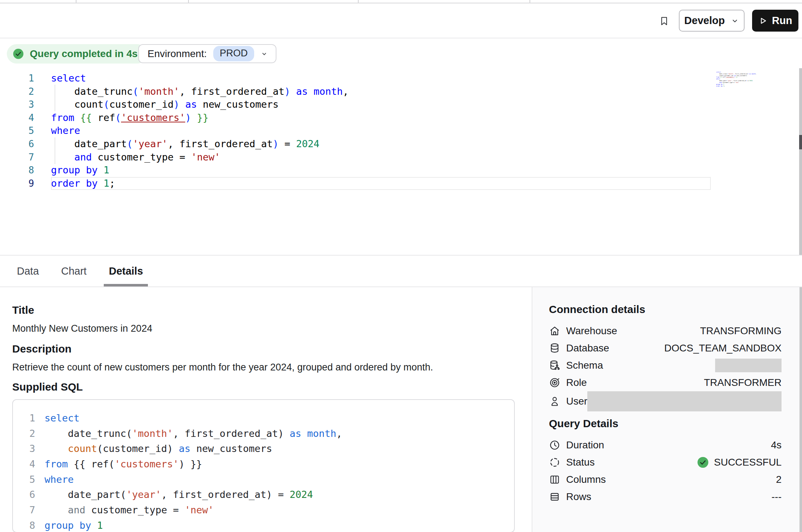 The image size is (802, 532). What do you see at coordinates (588, 348) in the screenshot?
I see `detail-label: Database` at bounding box center [588, 348].